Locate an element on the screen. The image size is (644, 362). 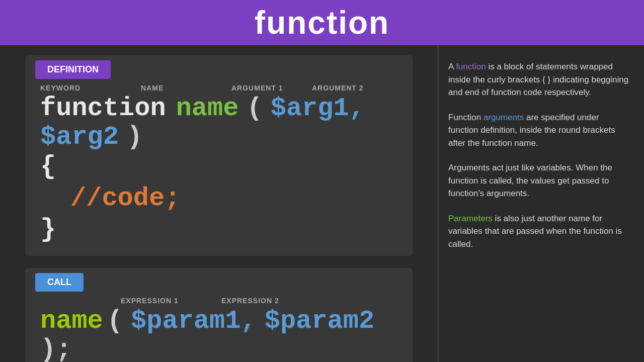
call-paren-open: ( is located at coordinates (115, 321).